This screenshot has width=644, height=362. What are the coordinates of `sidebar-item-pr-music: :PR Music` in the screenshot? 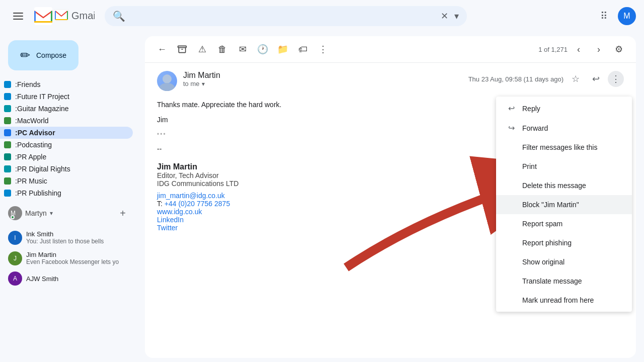 It's located at (66, 181).